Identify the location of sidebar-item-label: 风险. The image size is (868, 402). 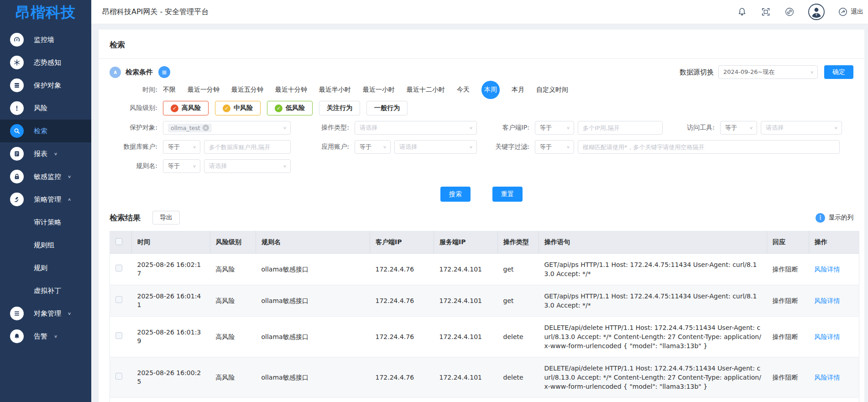
(41, 109).